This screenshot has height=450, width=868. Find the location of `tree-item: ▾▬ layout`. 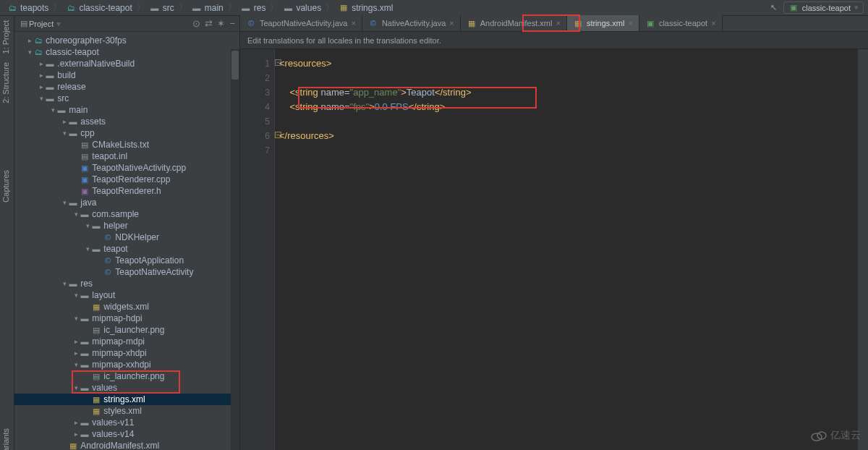

tree-item: ▾▬ layout is located at coordinates (127, 295).